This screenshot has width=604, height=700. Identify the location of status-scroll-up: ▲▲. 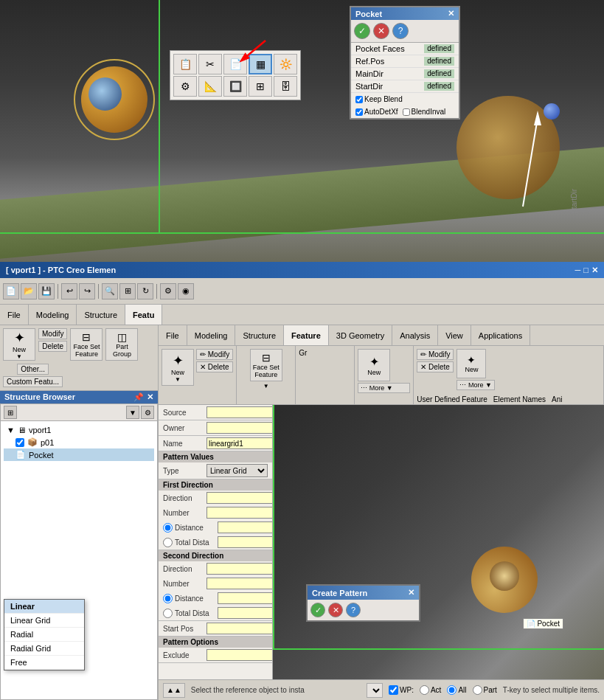
(174, 690).